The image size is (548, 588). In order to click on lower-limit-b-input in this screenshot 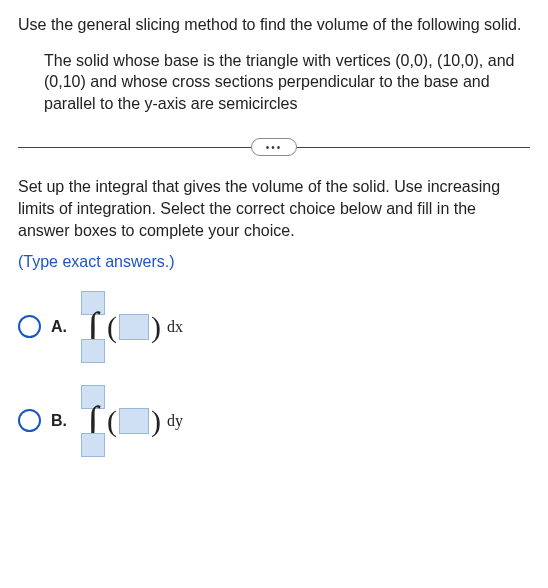, I will do `click(93, 445)`.